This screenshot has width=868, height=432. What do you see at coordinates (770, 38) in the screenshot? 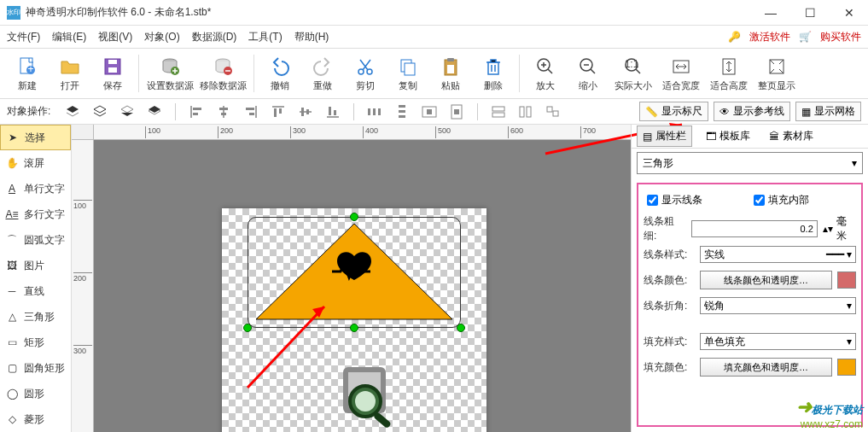
I see `activate-link: 激活软件` at bounding box center [770, 38].